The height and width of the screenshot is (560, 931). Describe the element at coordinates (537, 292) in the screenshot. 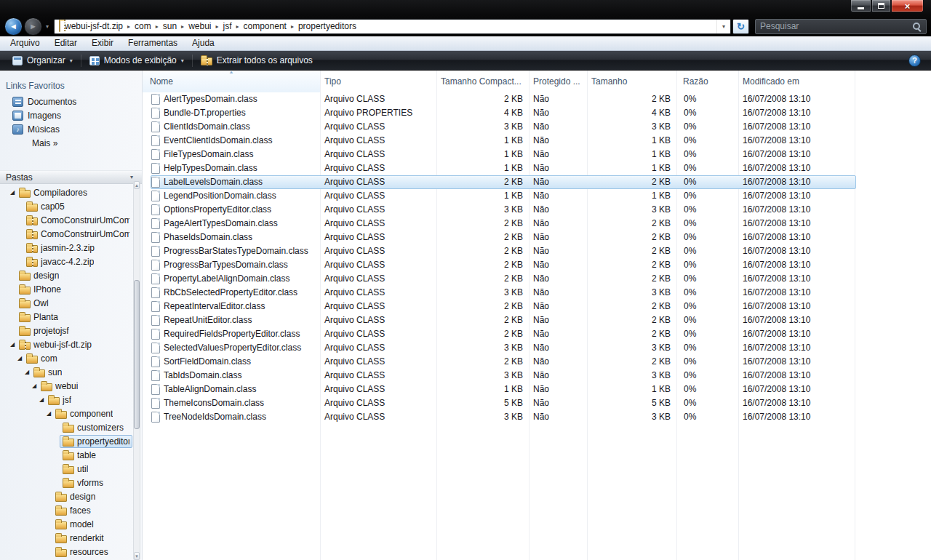

I see `table-row: RbCbSelectedPropertyEditor.classArquivo …` at that location.